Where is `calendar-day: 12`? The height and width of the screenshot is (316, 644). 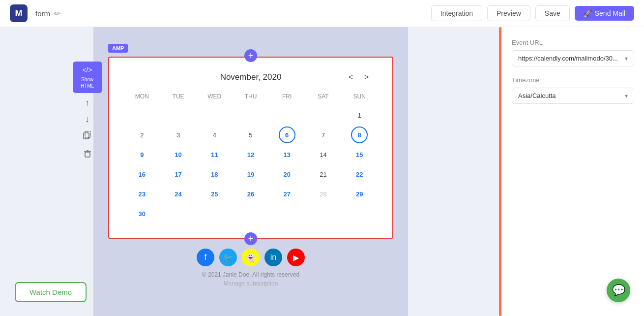 calendar-day: 12 is located at coordinates (251, 155).